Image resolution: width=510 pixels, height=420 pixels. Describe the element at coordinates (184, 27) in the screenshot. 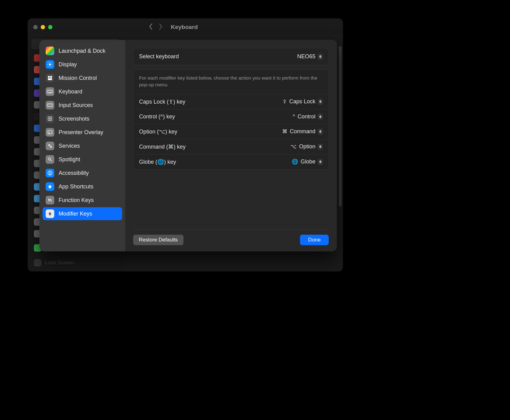

I see `page-title: Keyboard` at that location.